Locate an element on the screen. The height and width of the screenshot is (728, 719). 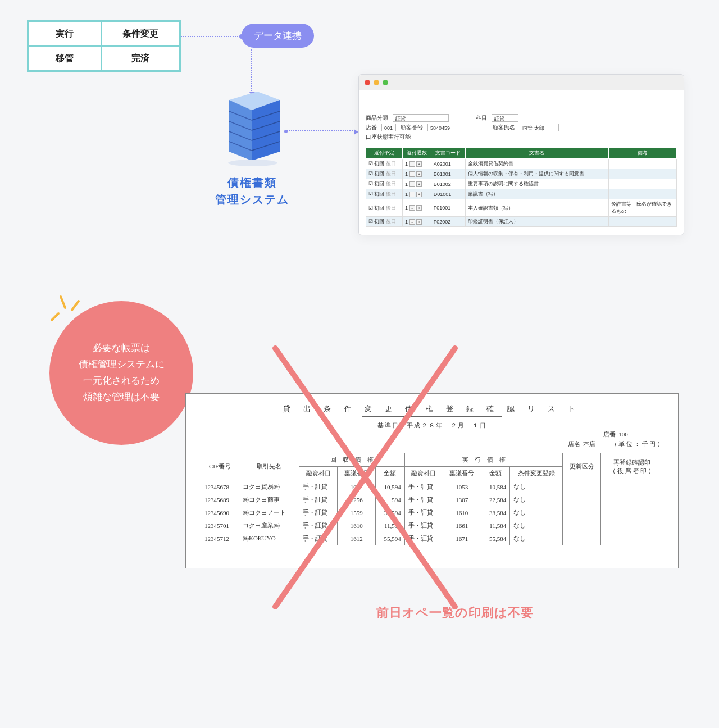
rh-subj2: 融資科目 is located at coordinates (424, 474).